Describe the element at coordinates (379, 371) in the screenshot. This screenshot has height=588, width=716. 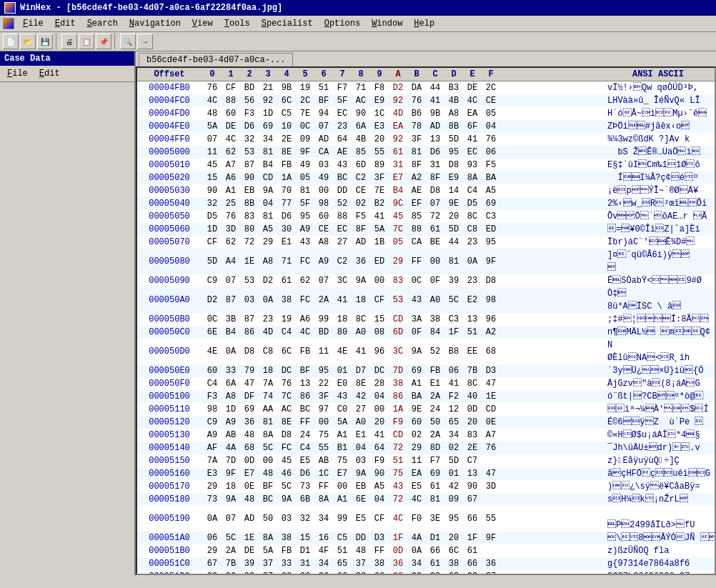
I see `hex-byte: DC` at that location.